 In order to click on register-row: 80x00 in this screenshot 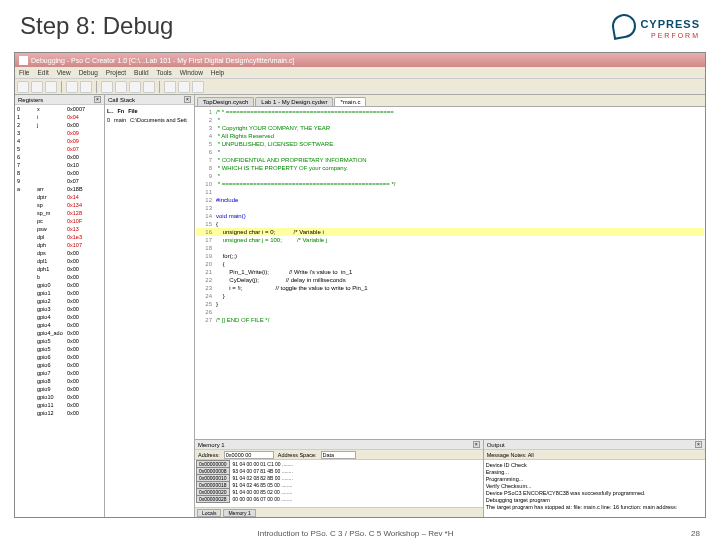, I will do `click(60, 173)`.